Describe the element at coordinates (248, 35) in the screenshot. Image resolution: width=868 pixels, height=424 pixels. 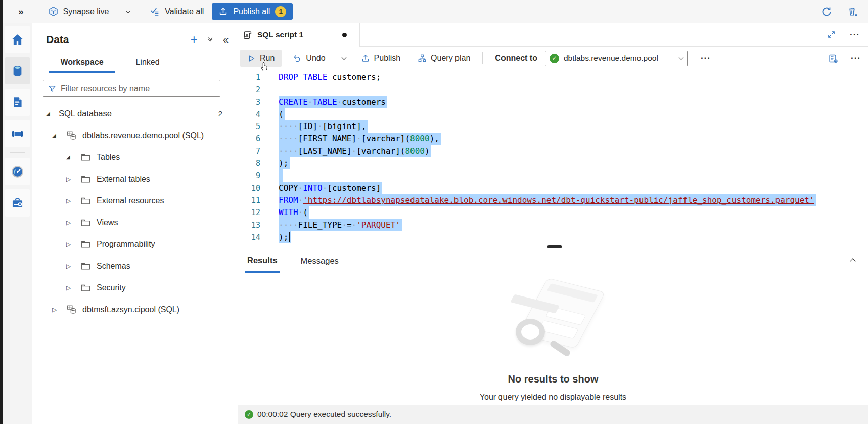
I see `sql-script-icon` at that location.